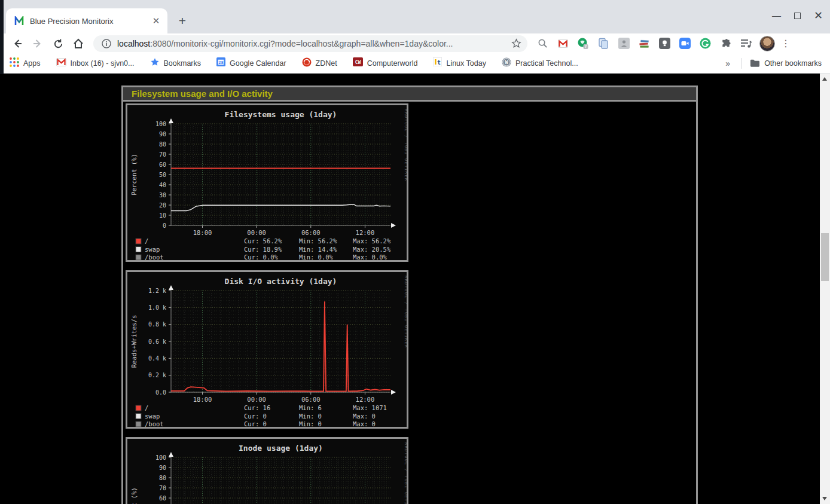 The height and width of the screenshot is (504, 830). Describe the element at coordinates (203, 233) in the screenshot. I see `svg-text: 18:00` at that location.